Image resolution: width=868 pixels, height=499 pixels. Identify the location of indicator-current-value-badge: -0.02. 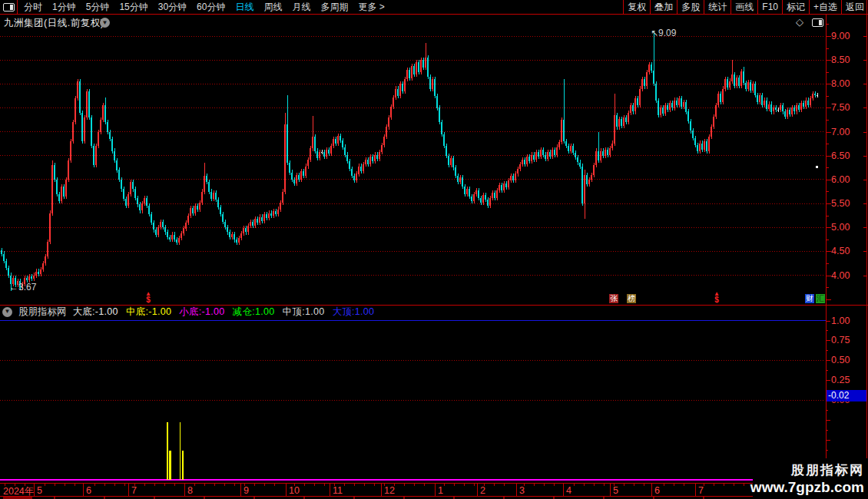
(846, 396).